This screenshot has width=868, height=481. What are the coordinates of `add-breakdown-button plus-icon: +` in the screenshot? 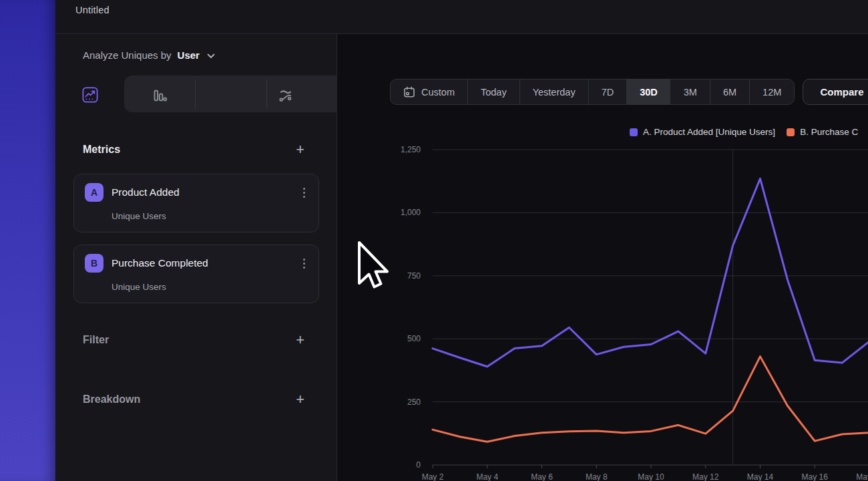 It's located at (300, 399).